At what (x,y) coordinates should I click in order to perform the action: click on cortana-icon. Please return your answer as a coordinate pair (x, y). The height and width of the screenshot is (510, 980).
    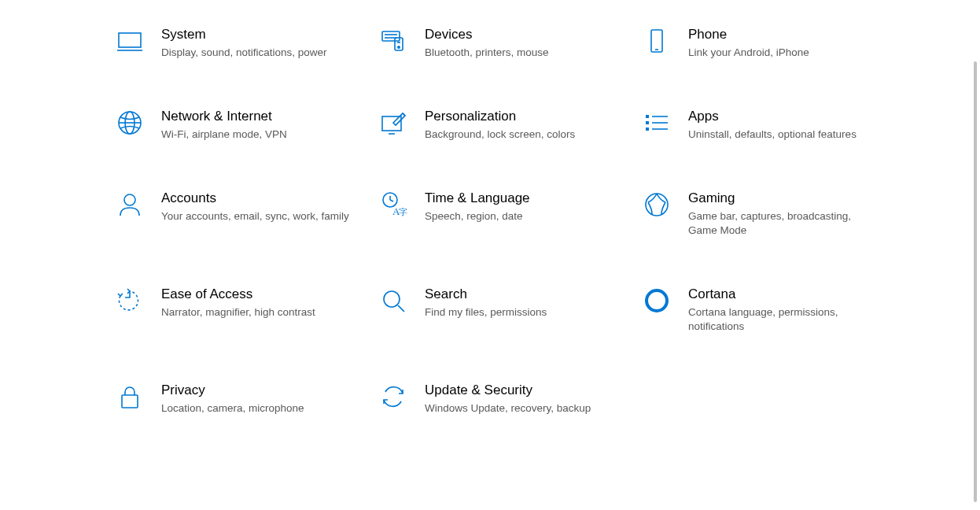
    Looking at the image, I should click on (657, 302).